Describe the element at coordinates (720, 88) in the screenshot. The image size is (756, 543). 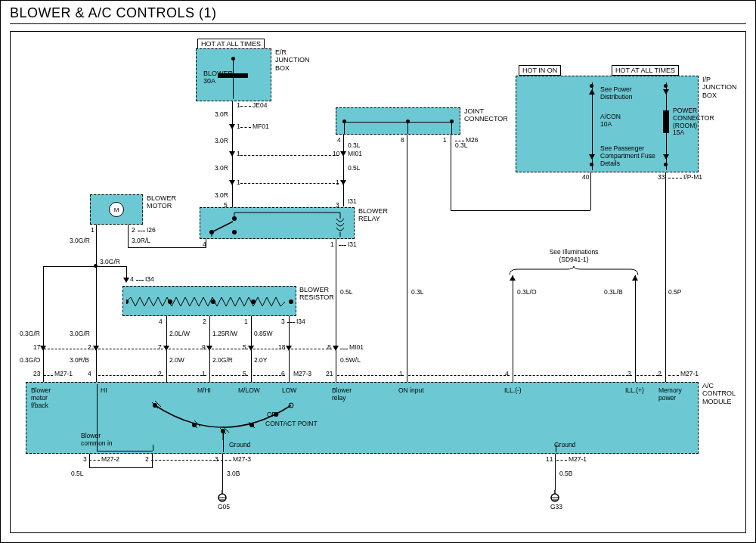
I see `ip-junction-box-label: I/P JUNCTION BOX` at that location.